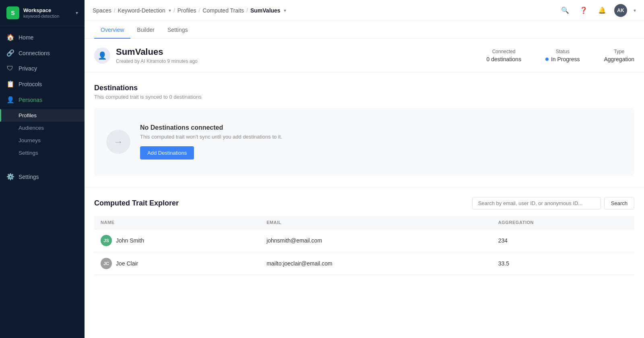 Image resolution: width=644 pixels, height=338 pixels. What do you see at coordinates (199, 10) in the screenshot?
I see `breadcrumb-sep-3: /` at bounding box center [199, 10].